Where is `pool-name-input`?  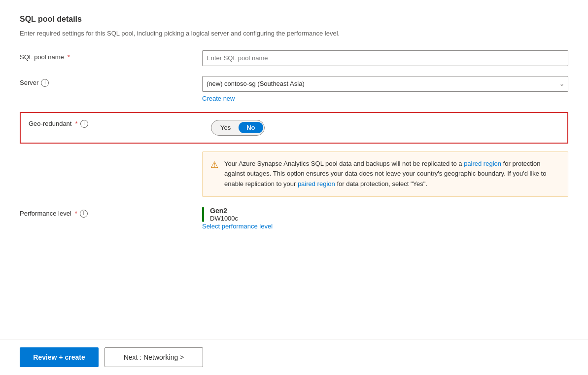 pool-name-input is located at coordinates (385, 58).